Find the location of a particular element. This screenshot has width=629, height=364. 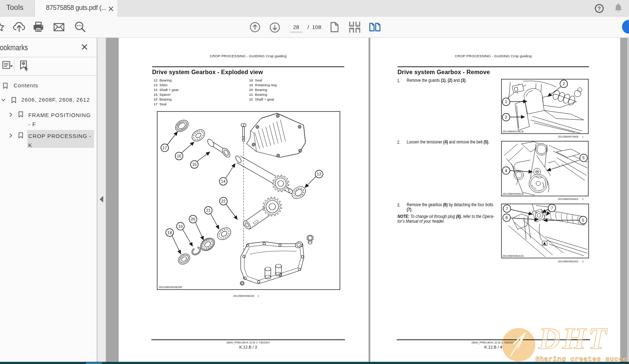

svg-text: ZEIL05MH0090ACB is located at coordinates (513, 194).